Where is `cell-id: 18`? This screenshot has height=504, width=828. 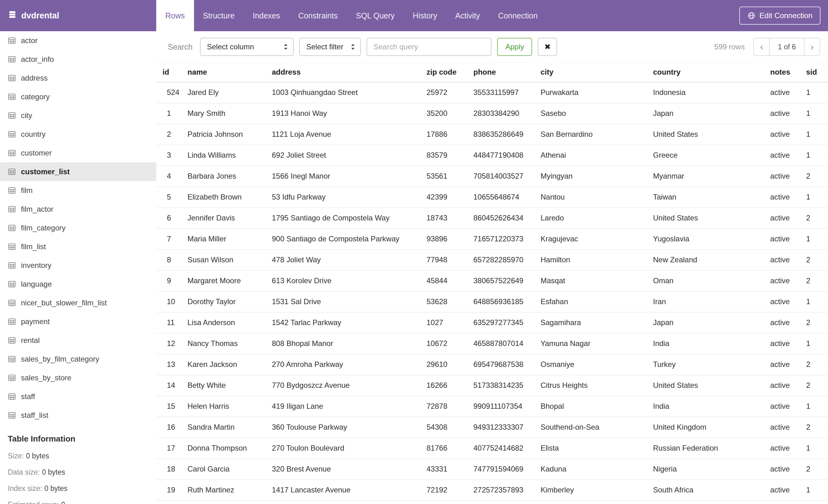 cell-id: 18 is located at coordinates (169, 469).